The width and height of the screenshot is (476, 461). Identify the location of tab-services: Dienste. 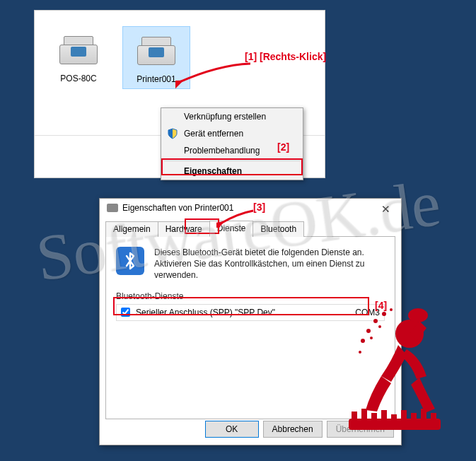
(232, 229).